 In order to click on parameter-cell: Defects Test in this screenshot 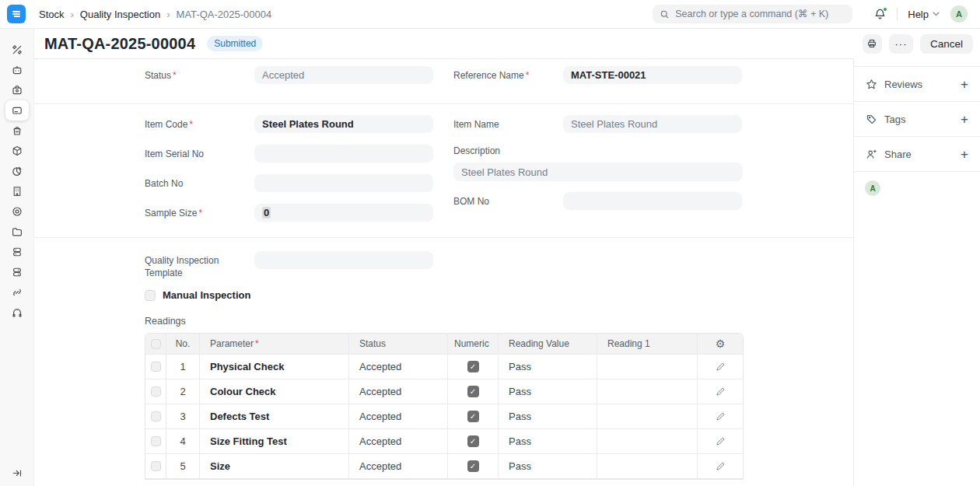, I will do `click(275, 417)`.